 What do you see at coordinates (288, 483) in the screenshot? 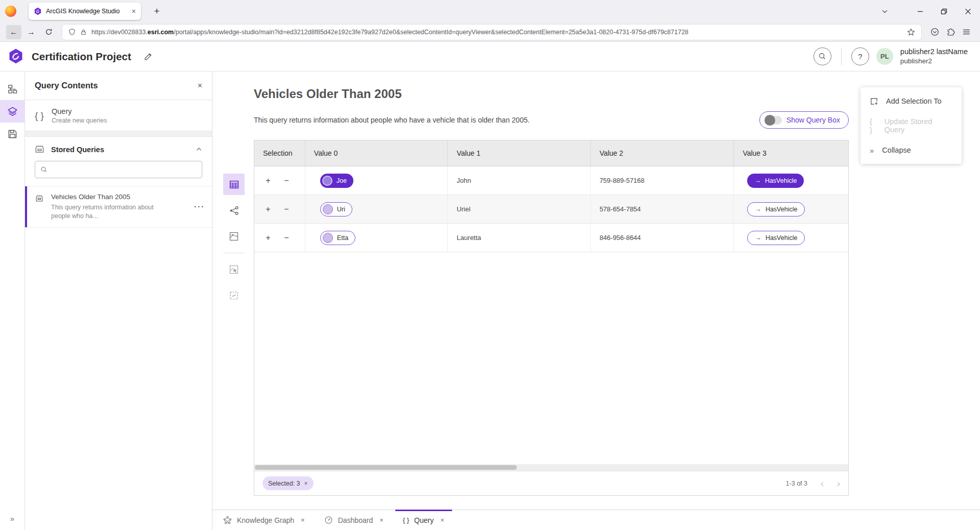
I see `selected-count-chip: Selected: 3 ×` at bounding box center [288, 483].